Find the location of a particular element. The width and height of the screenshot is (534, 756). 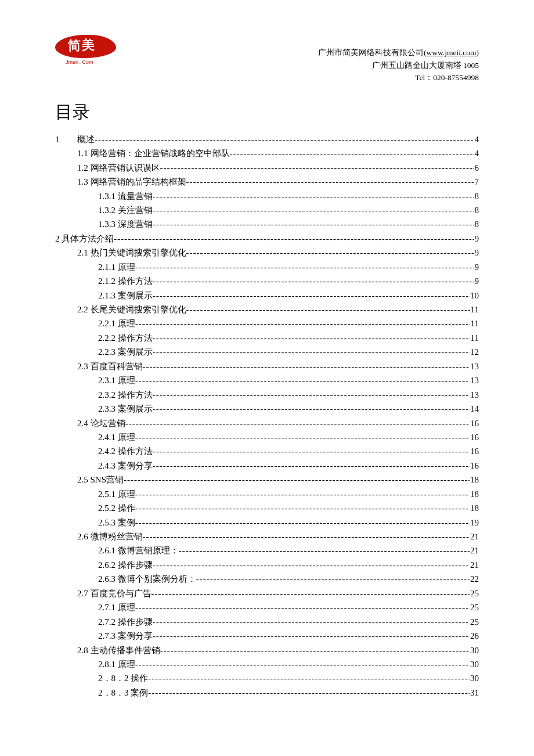

toc-entry: 2.3.2 操作方法 13 is located at coordinates (267, 395).